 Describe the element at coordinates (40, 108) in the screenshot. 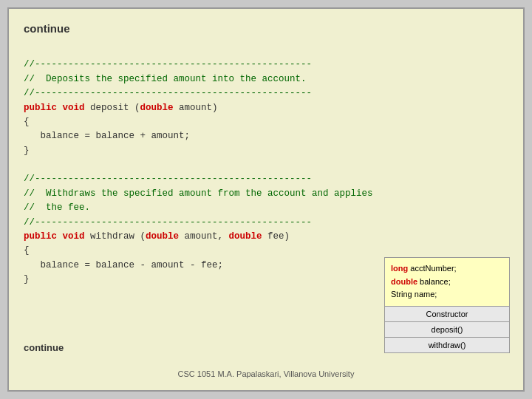

I see `keyword-public-1: public` at that location.